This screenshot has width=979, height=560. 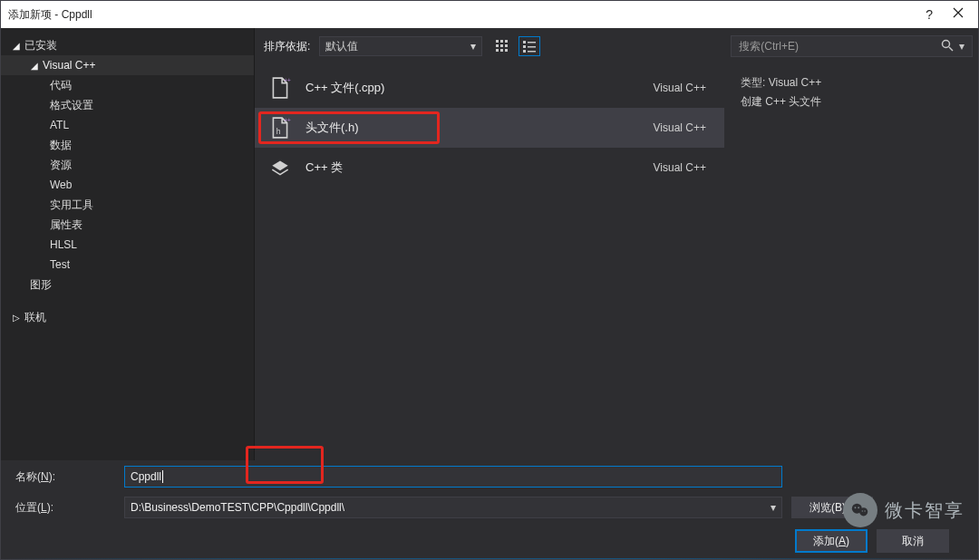 What do you see at coordinates (490, 88) in the screenshot?
I see `template-item-cpp: ++ C++ 文件(.cpp) Visual C++` at bounding box center [490, 88].